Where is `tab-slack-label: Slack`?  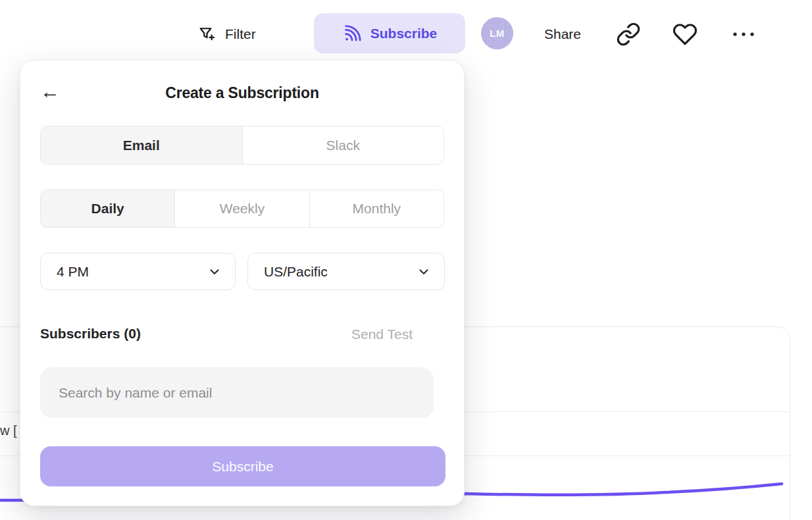 tab-slack-label: Slack is located at coordinates (343, 145).